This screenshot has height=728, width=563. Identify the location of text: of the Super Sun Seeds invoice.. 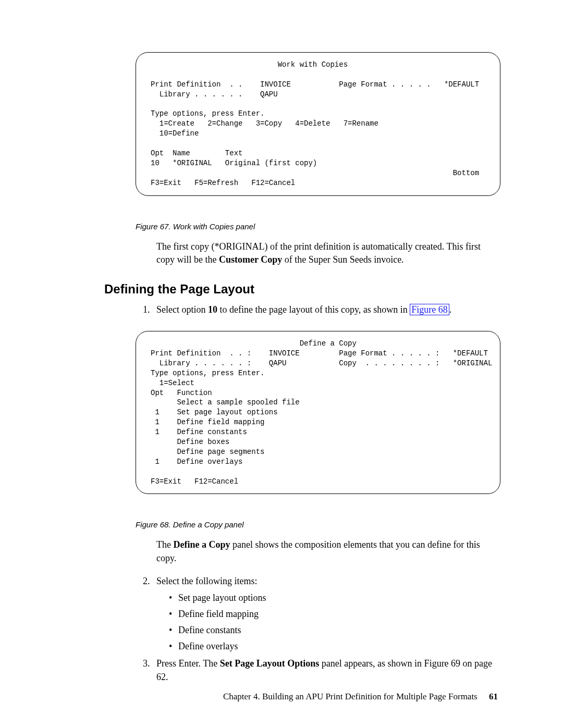
(343, 260).